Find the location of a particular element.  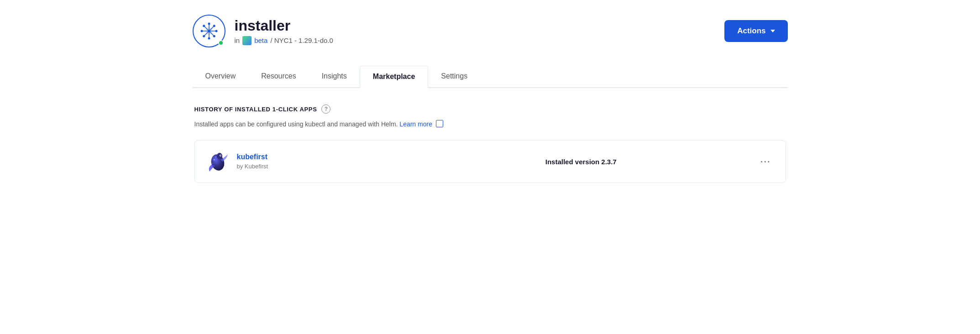

external-link-icon is located at coordinates (440, 124).